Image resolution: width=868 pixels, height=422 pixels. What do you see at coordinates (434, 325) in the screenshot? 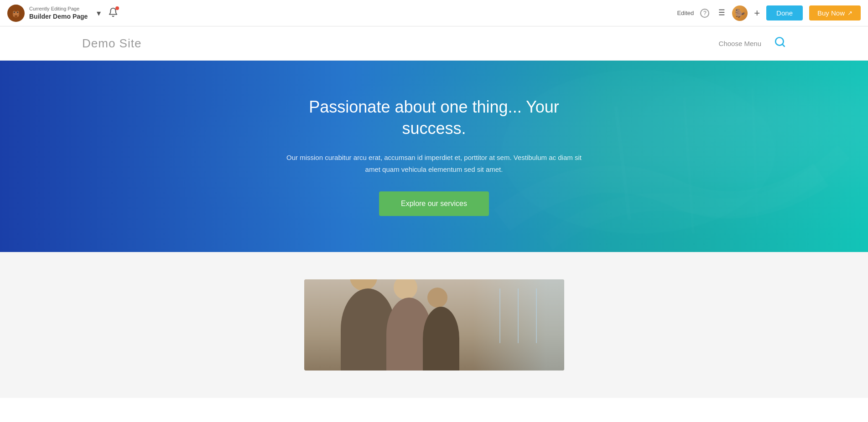
I see `content-image` at bounding box center [434, 325].